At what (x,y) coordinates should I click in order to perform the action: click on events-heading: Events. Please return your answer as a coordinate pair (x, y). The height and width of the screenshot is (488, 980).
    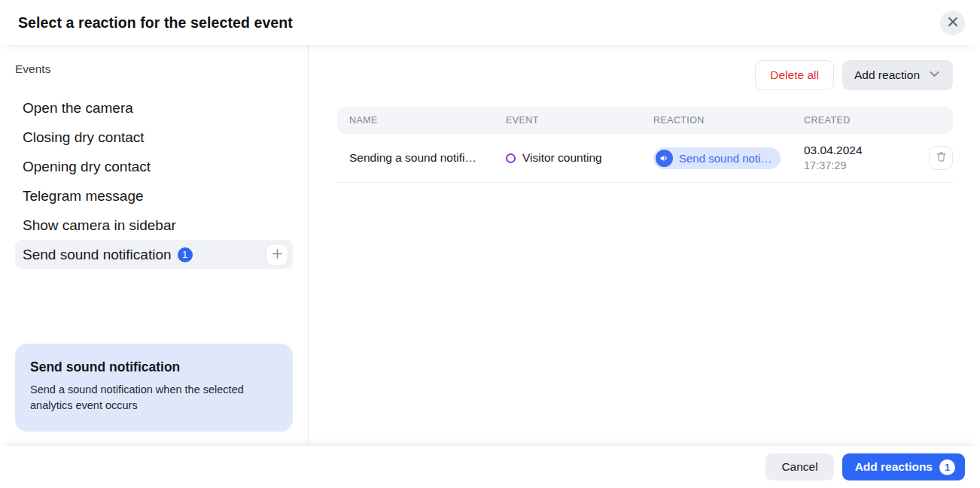
    Looking at the image, I should click on (161, 69).